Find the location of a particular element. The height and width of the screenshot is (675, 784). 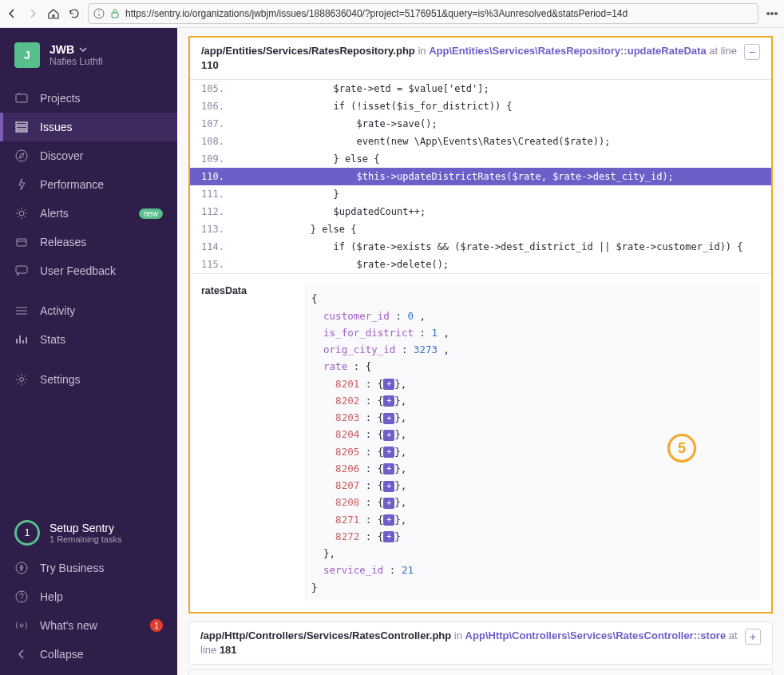

expand-frame-button: + is located at coordinates (753, 637).